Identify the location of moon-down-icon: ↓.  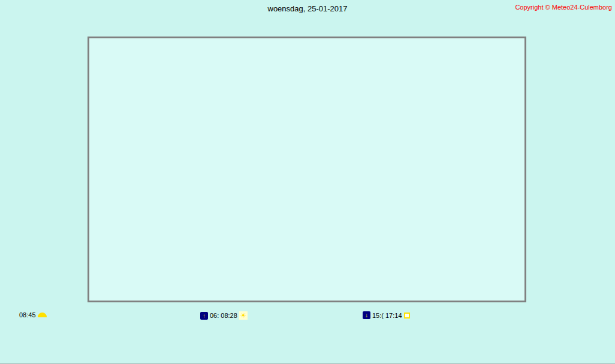
(367, 315).